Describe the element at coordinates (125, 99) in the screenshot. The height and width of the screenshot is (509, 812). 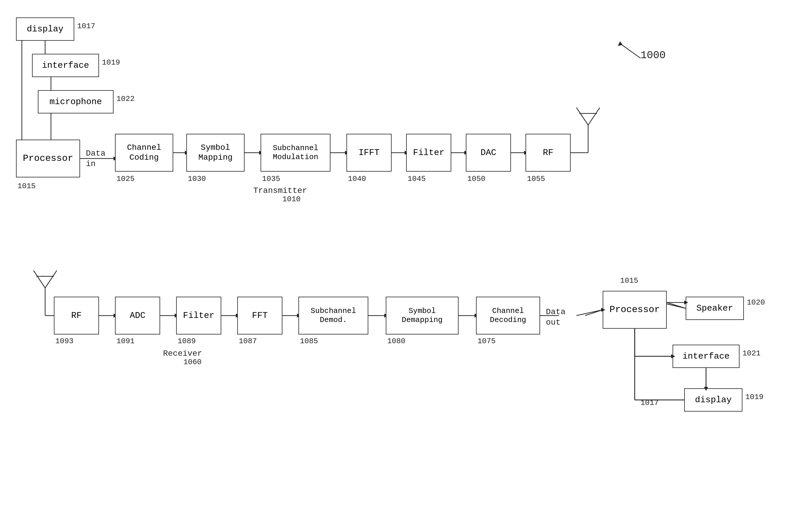
I see `microphone-num: 1022` at that location.